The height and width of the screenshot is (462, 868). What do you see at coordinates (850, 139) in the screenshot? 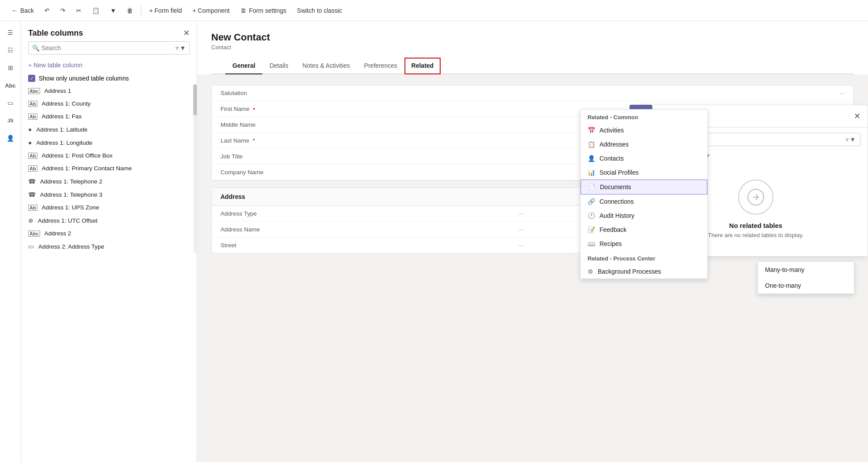
I see `panel-filter-button: ▿ ▼` at bounding box center [850, 139].